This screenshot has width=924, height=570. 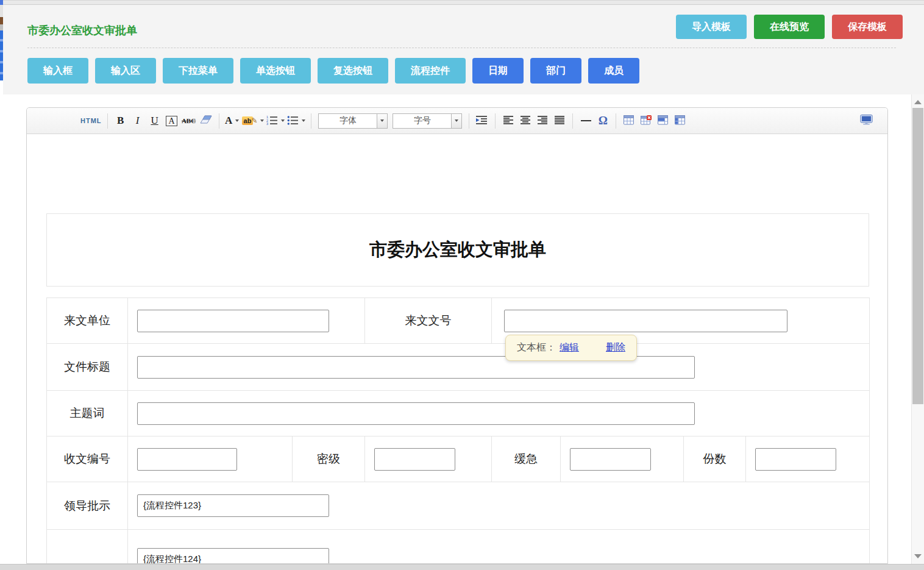 I want to click on horizontal-rule-icon, so click(x=586, y=121).